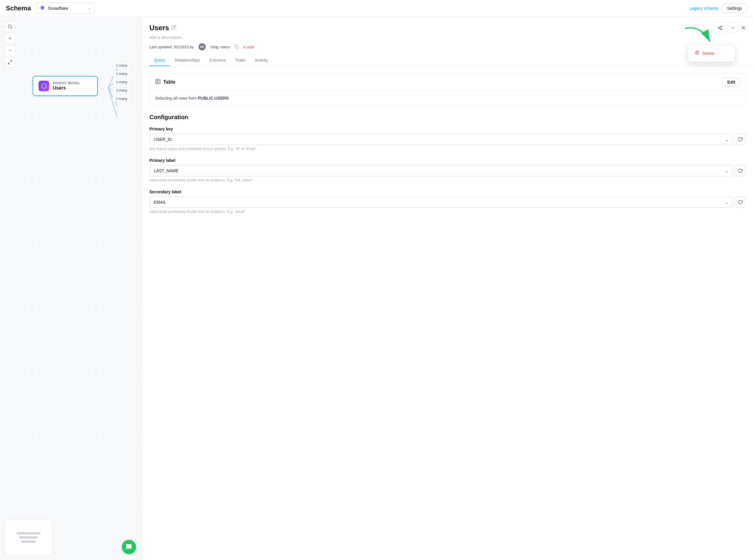 The width and height of the screenshot is (753, 560). I want to click on tab-traits: Traits, so click(240, 60).